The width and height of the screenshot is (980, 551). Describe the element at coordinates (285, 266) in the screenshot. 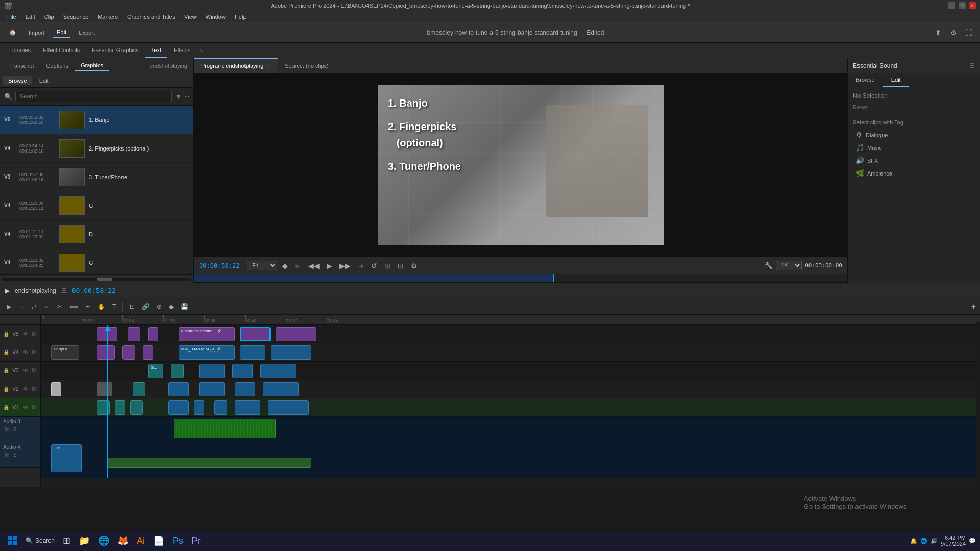

I see `add-marker-button: ◆` at that location.